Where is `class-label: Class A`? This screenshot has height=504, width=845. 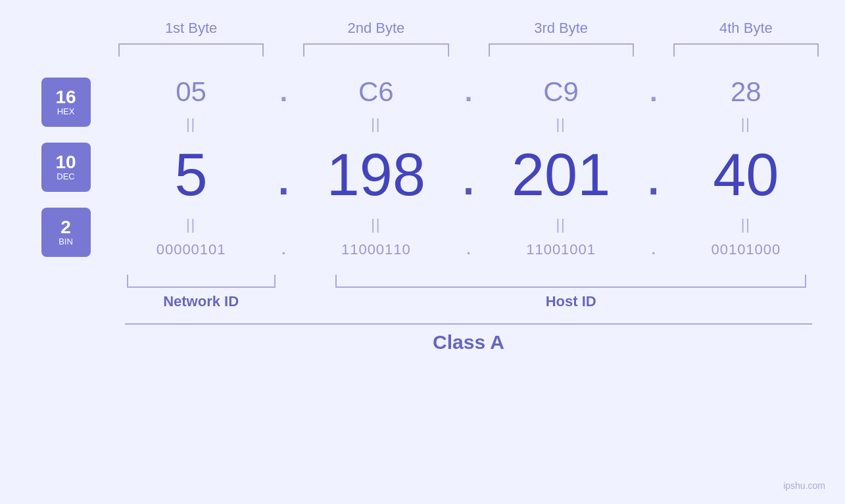
class-label: Class A is located at coordinates (468, 342).